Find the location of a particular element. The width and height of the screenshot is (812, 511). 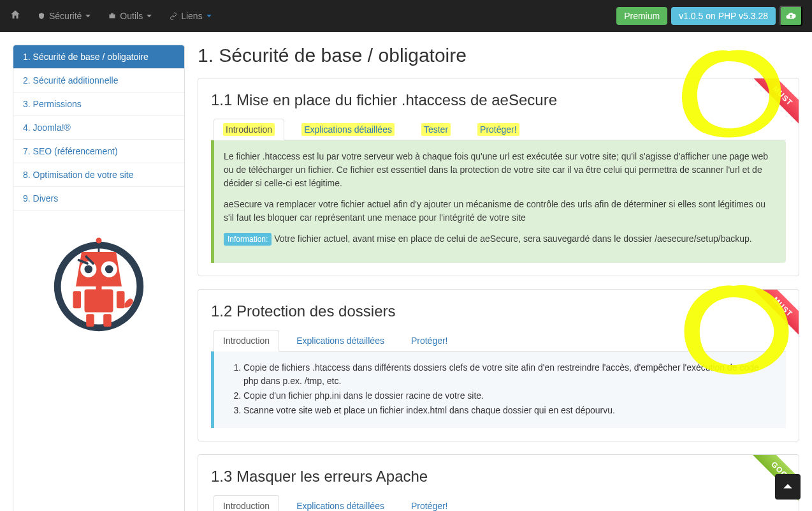

chevron-up-icon is located at coordinates (788, 487).